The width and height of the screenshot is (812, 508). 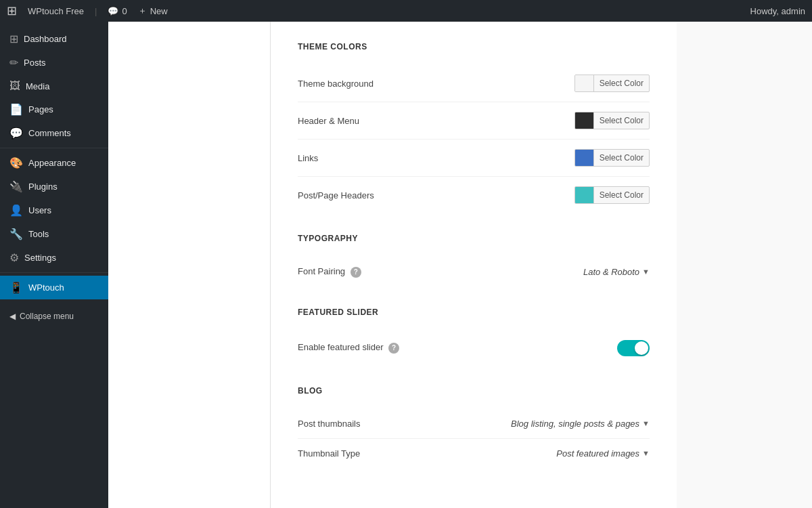 What do you see at coordinates (12, 316) in the screenshot?
I see `collapse-icon: ◀` at bounding box center [12, 316].